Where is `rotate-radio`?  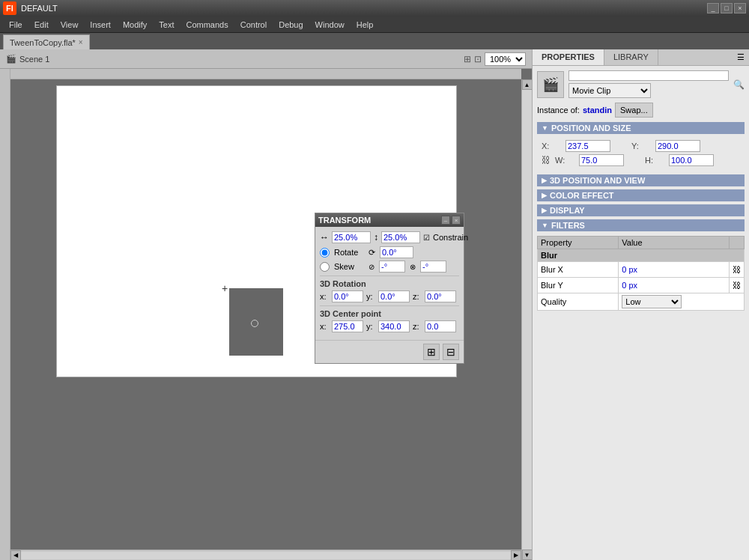 rotate-radio is located at coordinates (325, 253).